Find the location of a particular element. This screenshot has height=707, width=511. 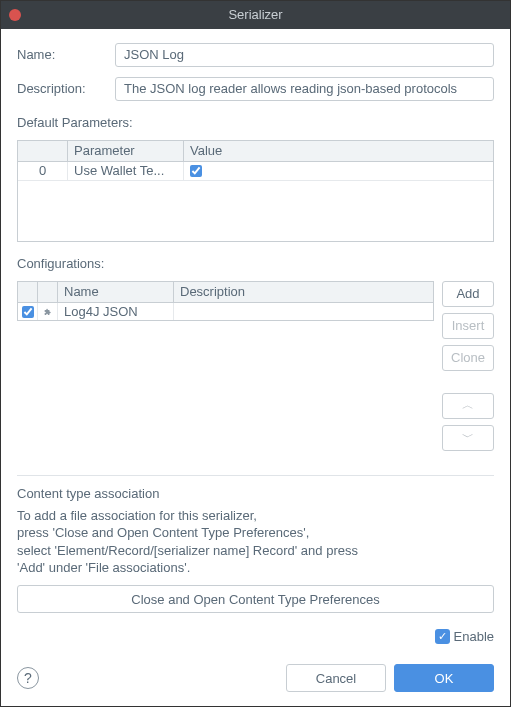

titlebar: Serializer is located at coordinates (256, 15).